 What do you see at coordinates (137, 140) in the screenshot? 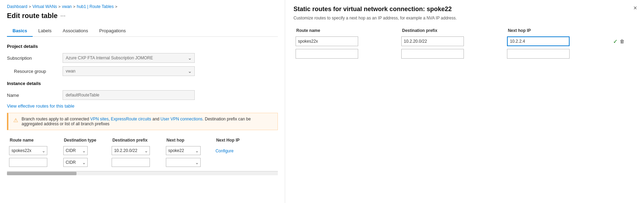
I see `col-destination-prefix: Destination prefix` at bounding box center [137, 140].